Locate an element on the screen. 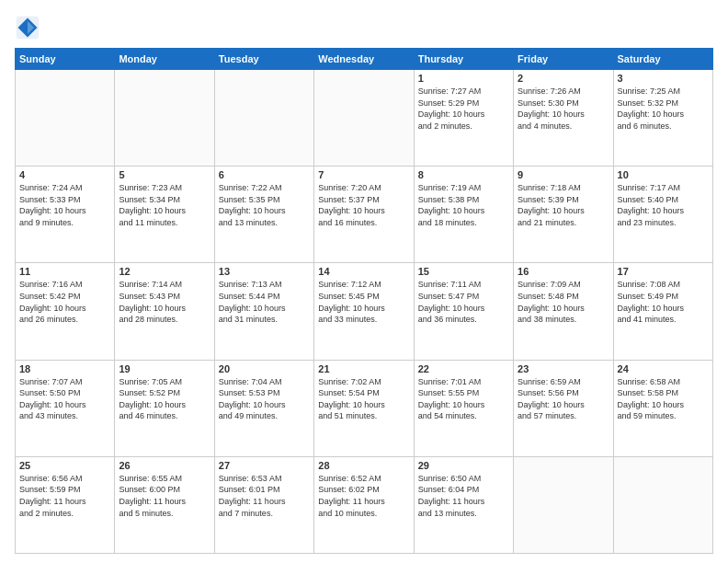  day-info: Sunrise: 7:09 AM Sunset: 5:48 PM Dayligh… is located at coordinates (563, 302).